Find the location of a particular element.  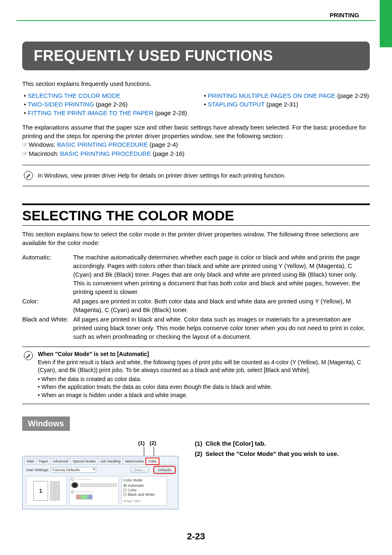

save-button: Save... is located at coordinates (140, 470).